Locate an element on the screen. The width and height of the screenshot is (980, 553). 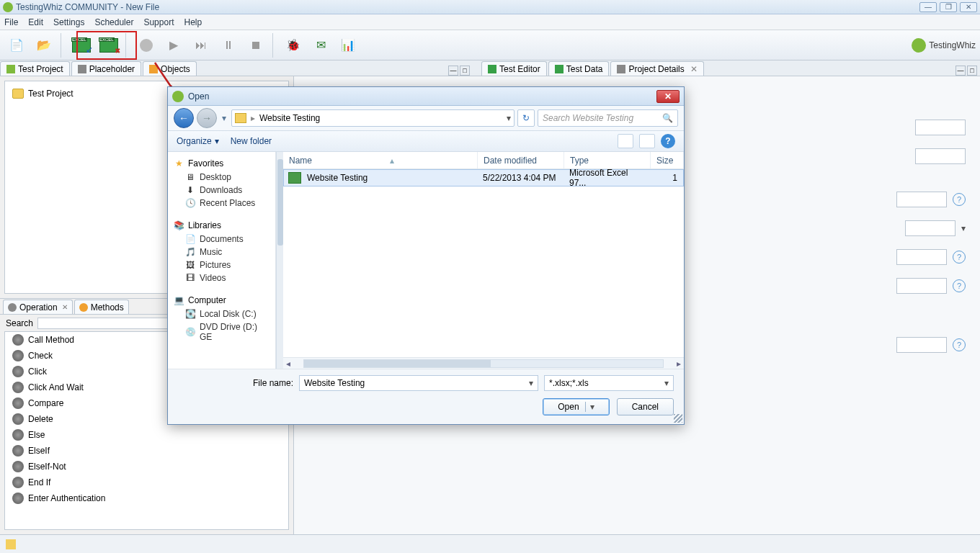
dialog-search-input: Search Website Testing 🔍 is located at coordinates (608, 118).